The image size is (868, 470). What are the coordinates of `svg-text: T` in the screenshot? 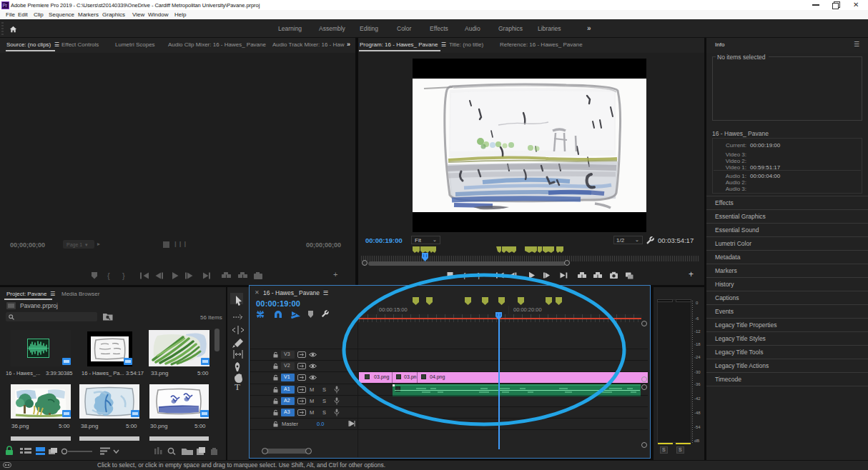 It's located at (237, 387).